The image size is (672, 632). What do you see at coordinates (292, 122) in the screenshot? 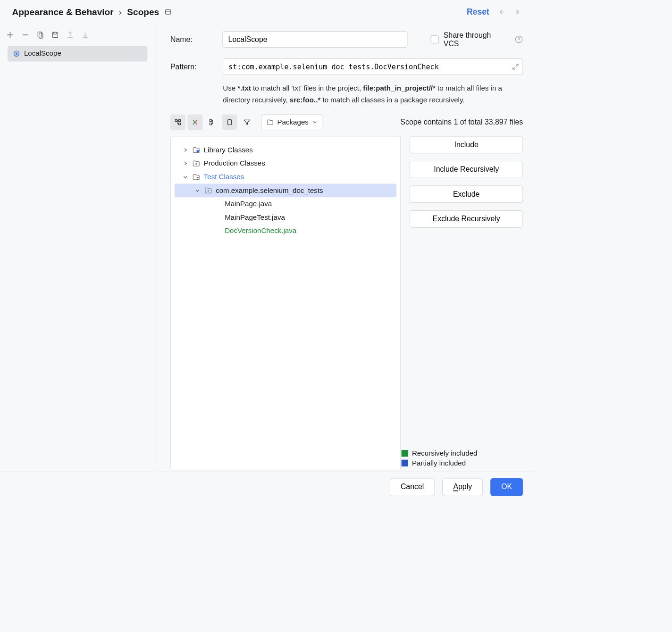
I see `group-by-dropdown: Packages` at bounding box center [292, 122].